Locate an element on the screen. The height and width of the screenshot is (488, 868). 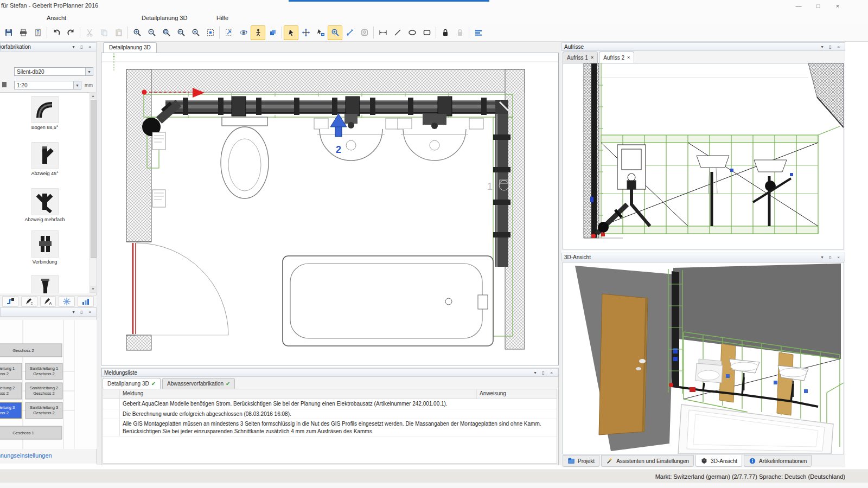
maximize-button: □ is located at coordinates (818, 6).